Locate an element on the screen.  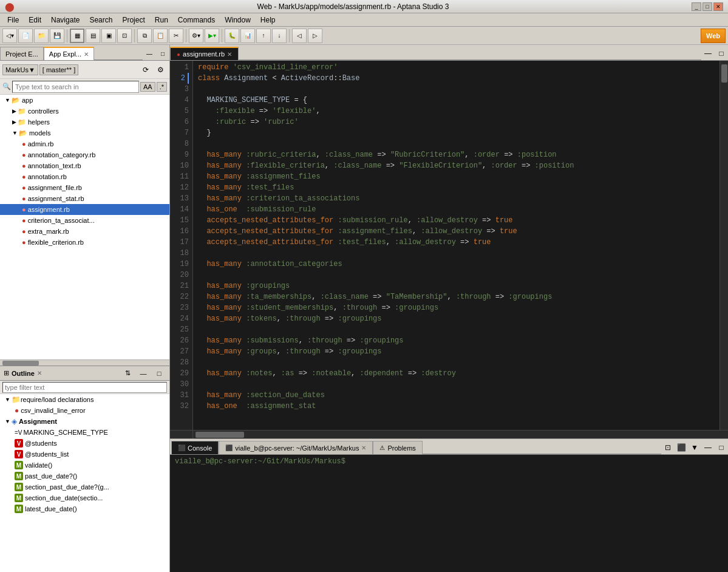
outline-item-section-due-date: M section_due_date(sectio... is located at coordinates (85, 498).